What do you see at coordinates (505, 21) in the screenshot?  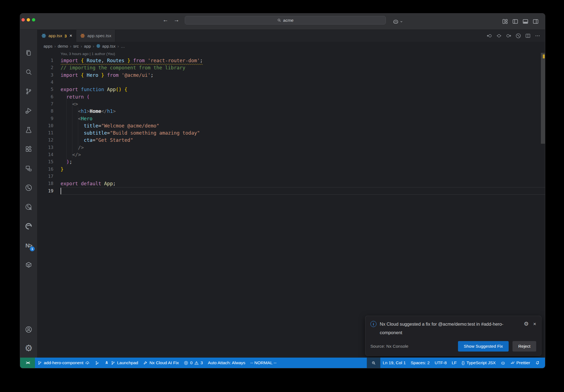 I see `customize-layout-button` at bounding box center [505, 21].